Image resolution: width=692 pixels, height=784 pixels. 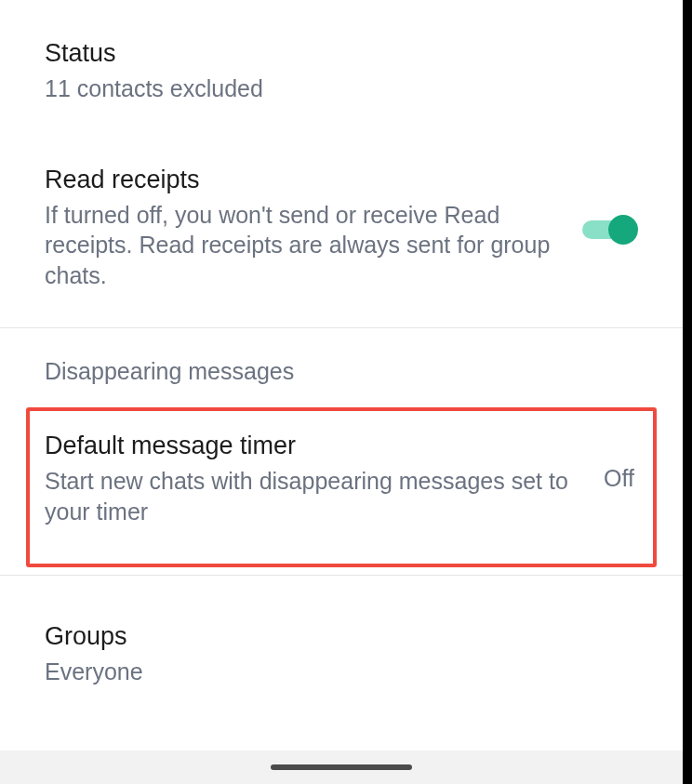 I want to click on default-timer-title: Default message timer, so click(x=314, y=446).